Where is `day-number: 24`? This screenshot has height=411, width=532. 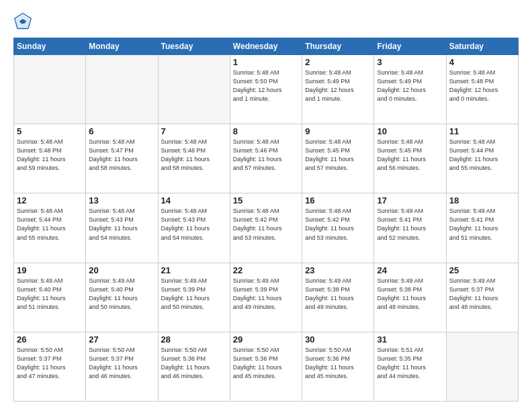
day-number: 24 is located at coordinates (410, 270).